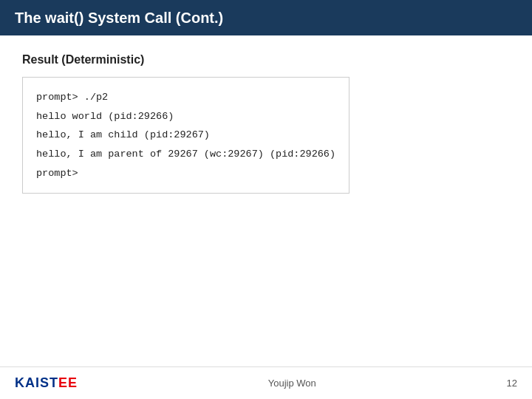 The image size is (532, 399). Describe the element at coordinates (46, 383) in the screenshot. I see `footer-logo: KAISTEE` at that location.